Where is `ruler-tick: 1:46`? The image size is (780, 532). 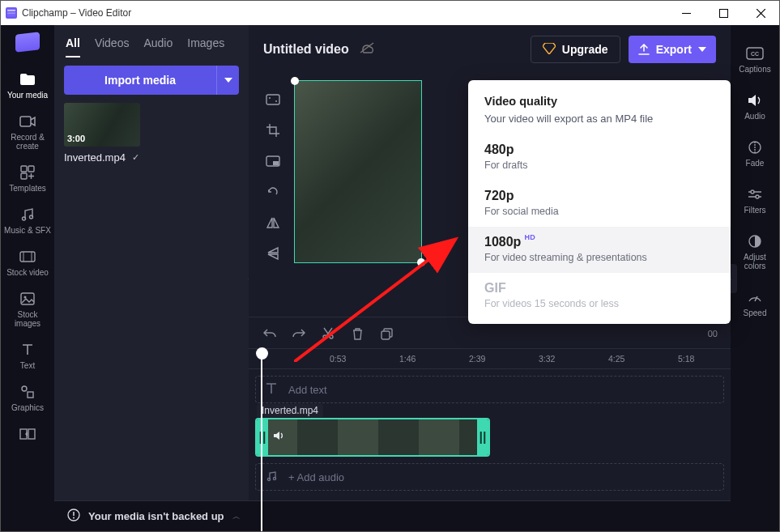 ruler-tick: 1:46 is located at coordinates (407, 359).